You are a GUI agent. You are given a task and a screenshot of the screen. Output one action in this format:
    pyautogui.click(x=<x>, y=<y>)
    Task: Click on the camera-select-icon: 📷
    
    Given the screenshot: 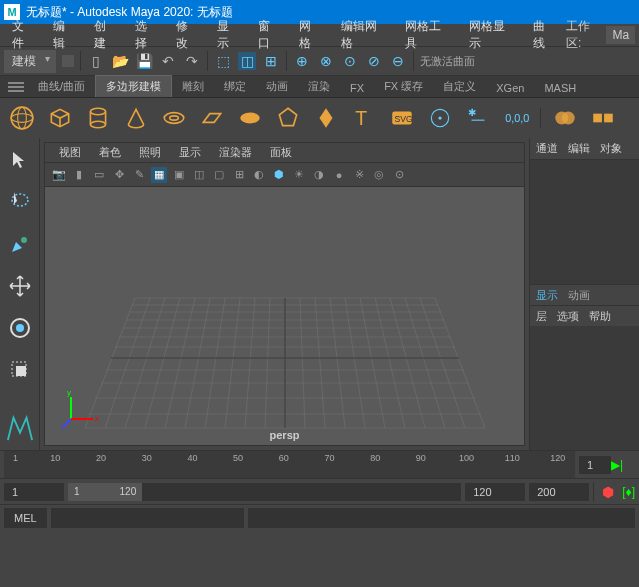 What is the action you would take?
    pyautogui.click(x=59, y=175)
    